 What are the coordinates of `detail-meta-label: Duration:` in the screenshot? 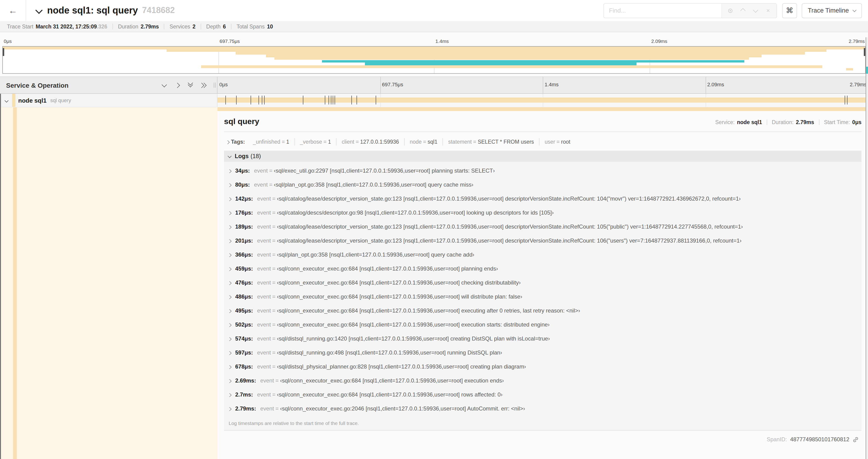 It's located at (783, 122).